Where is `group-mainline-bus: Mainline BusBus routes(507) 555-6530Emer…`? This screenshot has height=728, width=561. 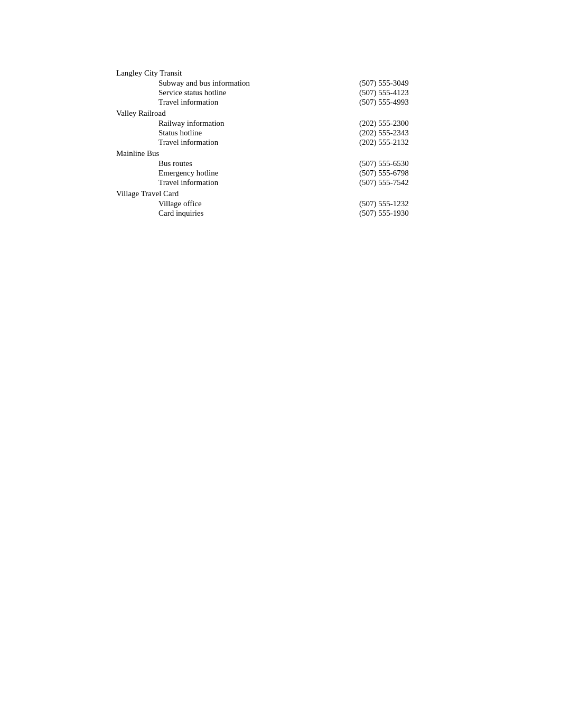
group-mainline-bus: Mainline BusBus routes(507) 555-6530Emer… is located at coordinates (339, 168).